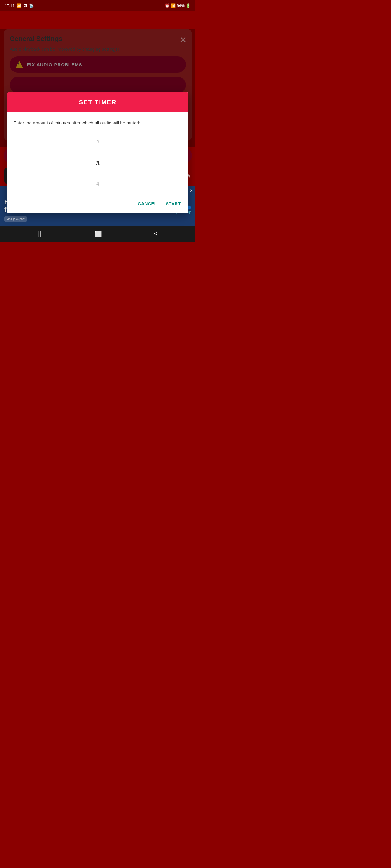  What do you see at coordinates (177, 5) in the screenshot?
I see `status-bar-right: ⏰ 📶 96% 🔋` at bounding box center [177, 5].